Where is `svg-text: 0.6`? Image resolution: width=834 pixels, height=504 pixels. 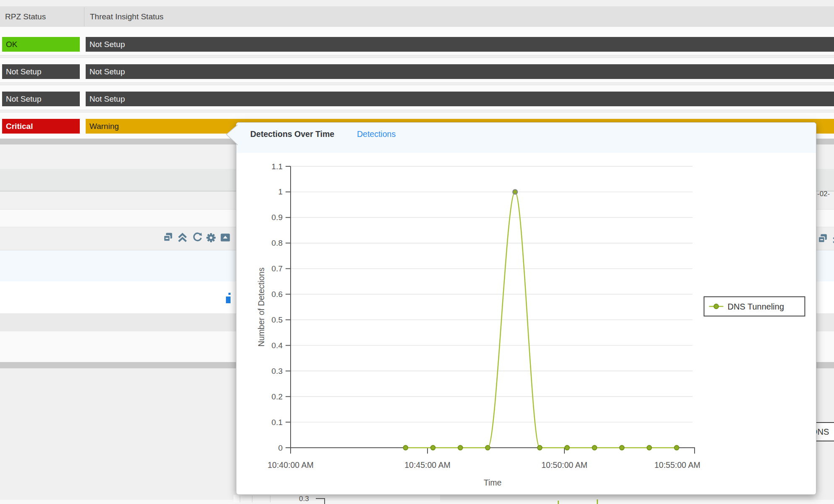 svg-text: 0.6 is located at coordinates (277, 294).